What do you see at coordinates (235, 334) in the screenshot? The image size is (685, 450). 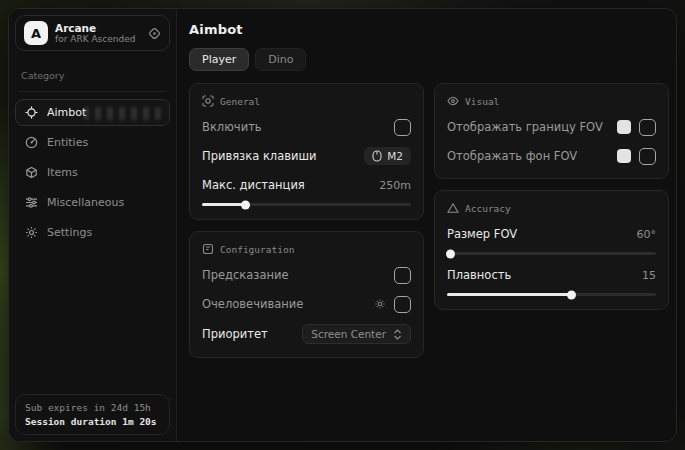 I see `priority-label: Приоритет` at bounding box center [235, 334].